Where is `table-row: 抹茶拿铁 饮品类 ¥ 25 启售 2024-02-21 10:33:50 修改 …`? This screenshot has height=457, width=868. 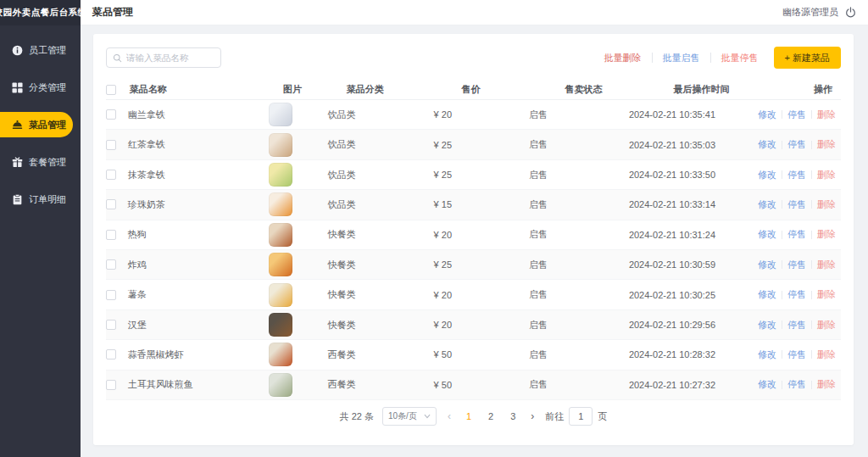
table-row: 抹茶拿铁 饮品类 ¥ 25 启售 2024-02-21 10:33:50 修改 … is located at coordinates (473, 175).